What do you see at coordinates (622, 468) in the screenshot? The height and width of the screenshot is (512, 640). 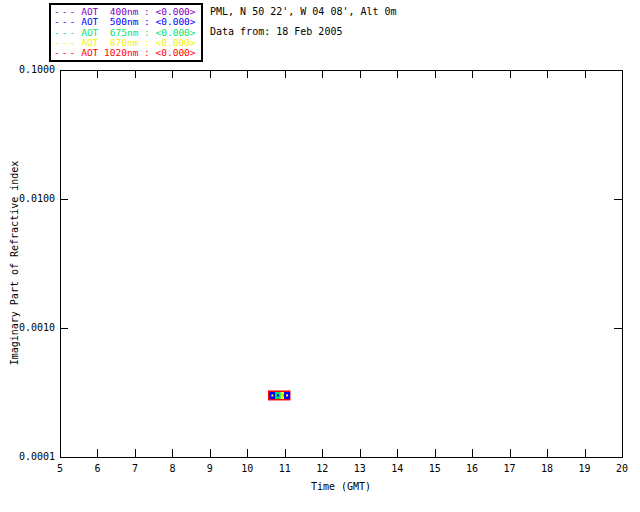 I see `x-tick-label: 20` at bounding box center [622, 468].